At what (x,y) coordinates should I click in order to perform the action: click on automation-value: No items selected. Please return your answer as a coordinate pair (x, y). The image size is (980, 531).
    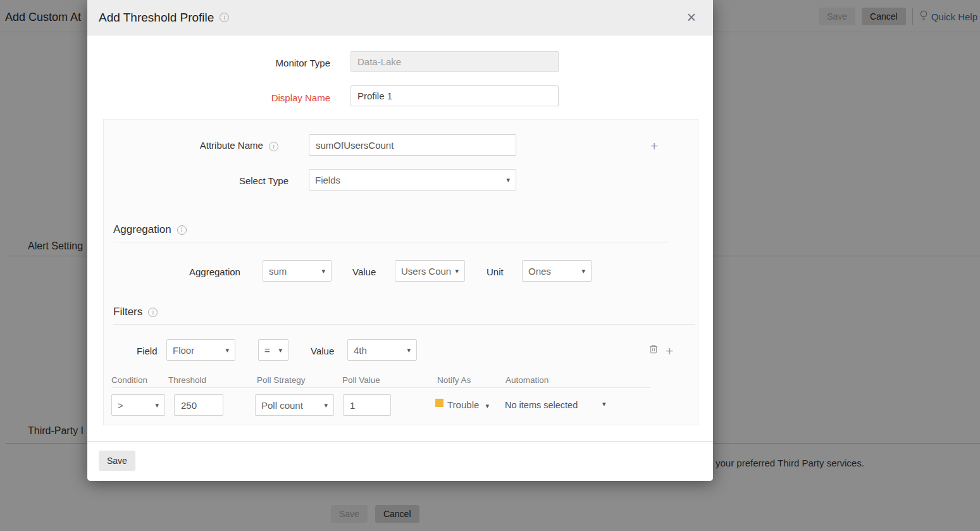
    Looking at the image, I should click on (542, 405).